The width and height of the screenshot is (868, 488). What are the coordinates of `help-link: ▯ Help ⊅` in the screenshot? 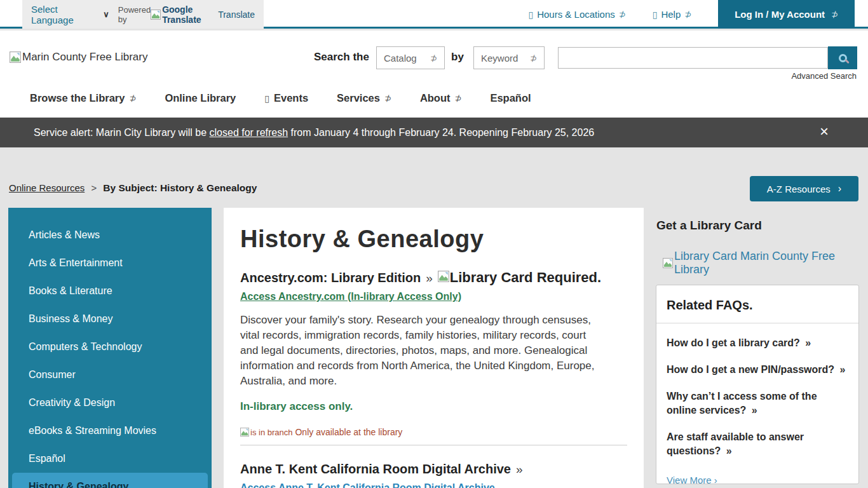 It's located at (672, 14).